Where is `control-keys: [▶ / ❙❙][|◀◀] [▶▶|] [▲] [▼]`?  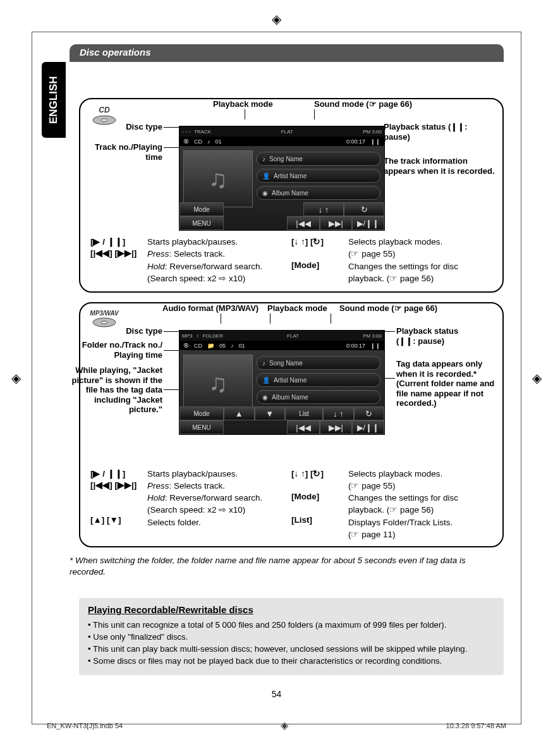
control-keys: [▶ / ❙❙][|◀◀] [▶▶|] [▲] [▼] is located at coordinates (119, 504).